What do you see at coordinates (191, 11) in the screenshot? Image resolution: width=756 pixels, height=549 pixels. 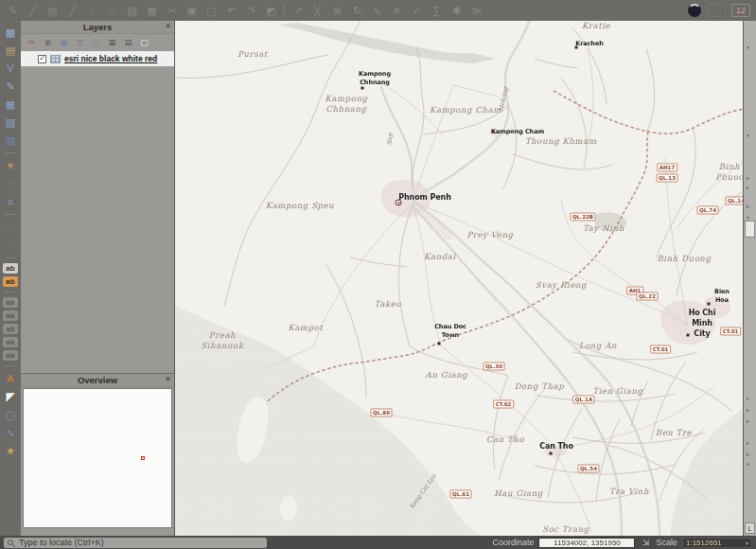 I see `copy-features-icon: ▣` at bounding box center [191, 11].